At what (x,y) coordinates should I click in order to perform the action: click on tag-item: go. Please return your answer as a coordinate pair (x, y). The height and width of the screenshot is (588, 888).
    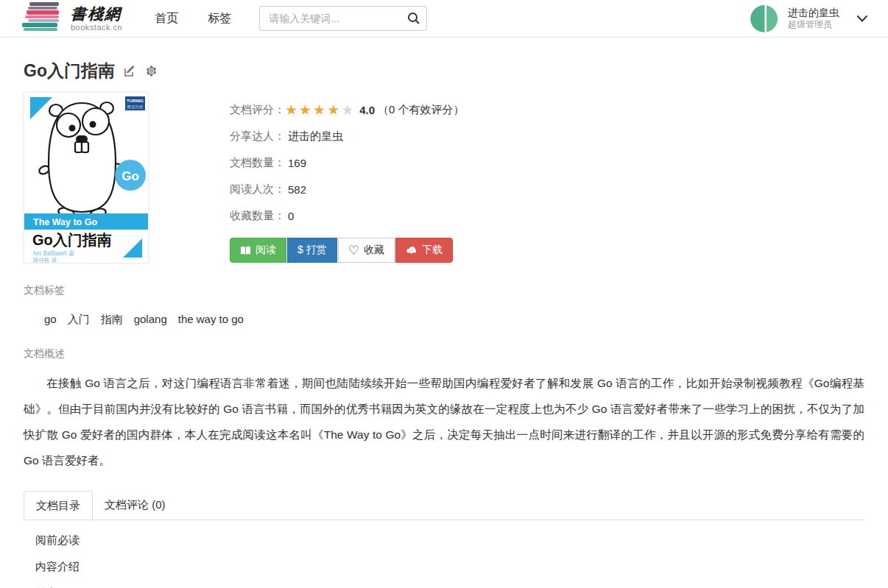
    Looking at the image, I should click on (50, 319).